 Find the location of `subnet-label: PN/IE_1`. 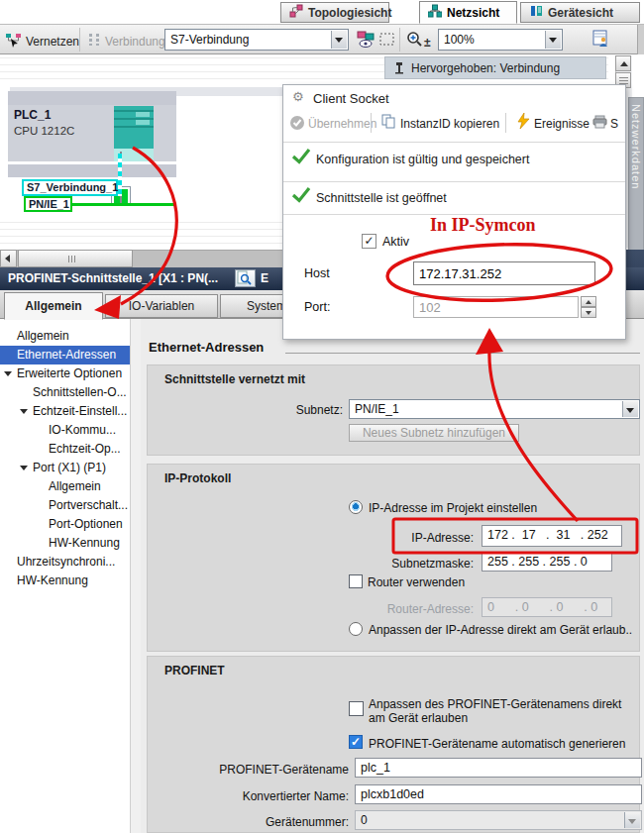

subnet-label: PN/IE_1 is located at coordinates (48, 204).